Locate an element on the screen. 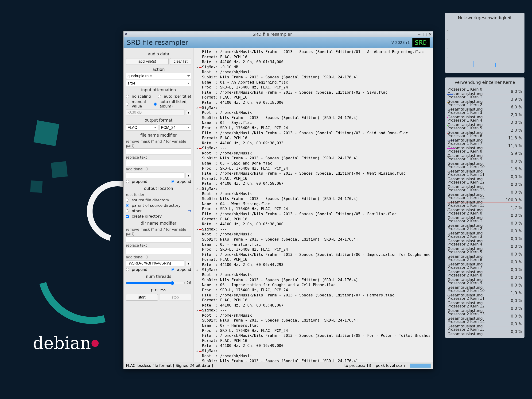  cpu-core-row: Prozessor 1 Kern 2 Gesamtauslastung6,0 % is located at coordinates (485, 107).